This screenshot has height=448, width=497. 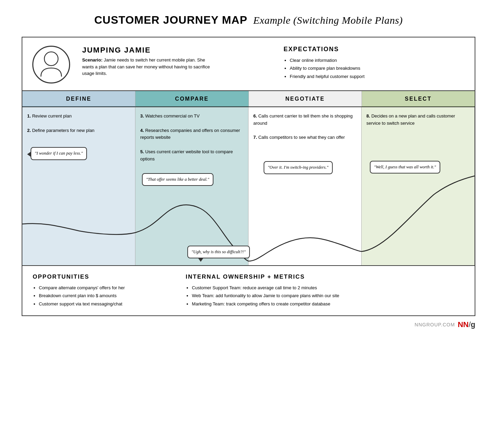 I want to click on footer-logo-nn: NN, so click(x=463, y=324).